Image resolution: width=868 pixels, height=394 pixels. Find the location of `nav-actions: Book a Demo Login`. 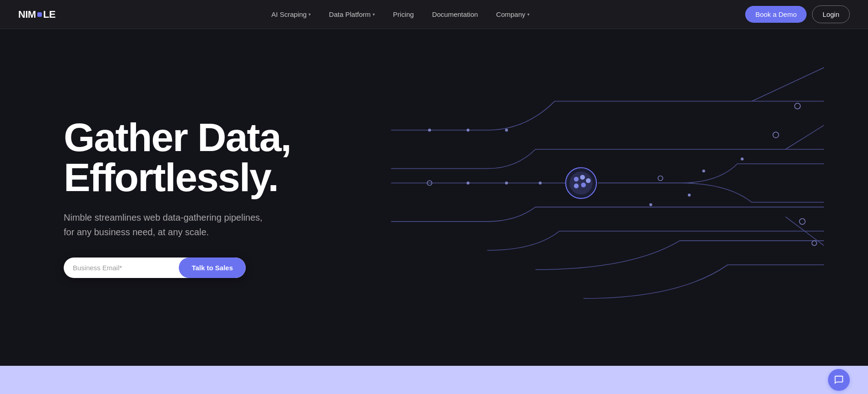

nav-actions: Book a Demo Login is located at coordinates (797, 15).